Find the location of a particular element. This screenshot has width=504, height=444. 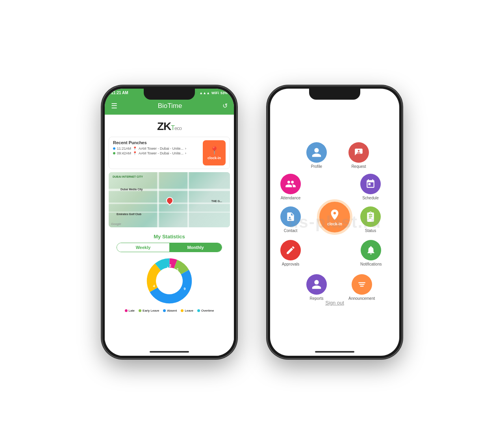

approvals-icon-circle is located at coordinates (291, 250).